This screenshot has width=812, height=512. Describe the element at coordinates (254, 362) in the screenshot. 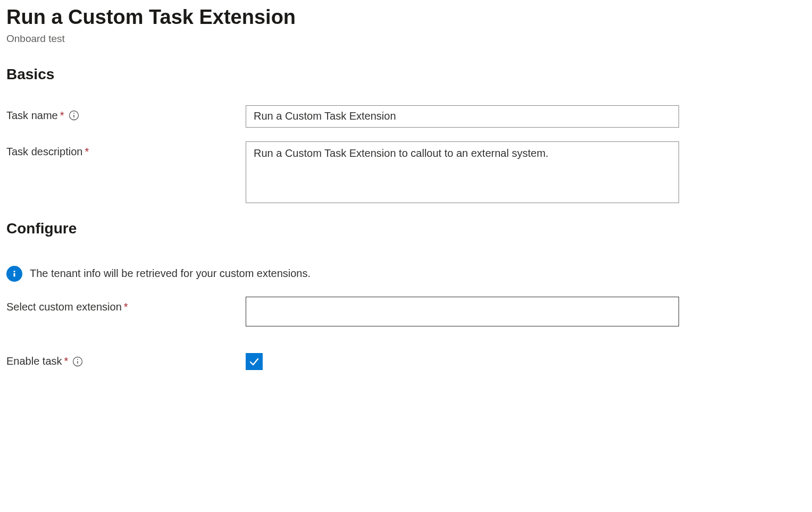

I see `enable-task-checkbox` at that location.